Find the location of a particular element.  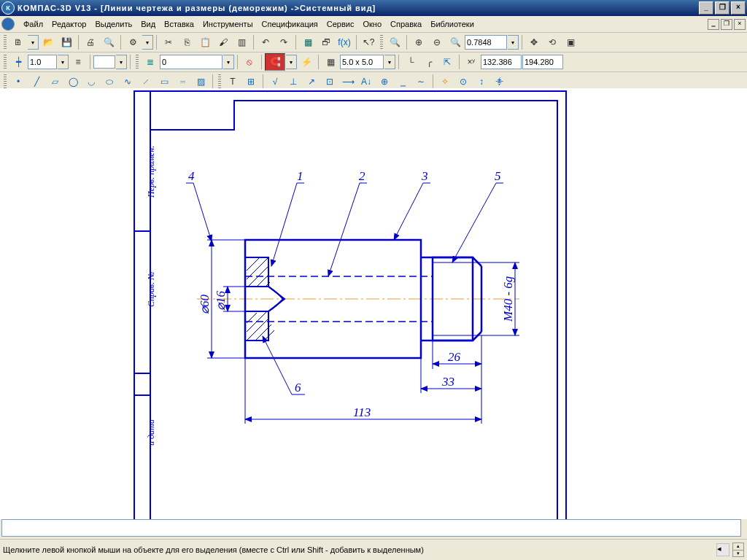

linetype-icon: ≡ is located at coordinates (78, 62).